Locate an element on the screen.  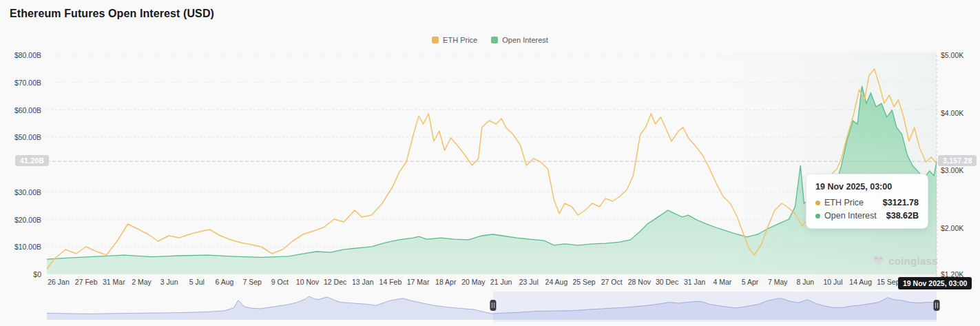
x-axis-tick-label: 14 Aug is located at coordinates (861, 282).